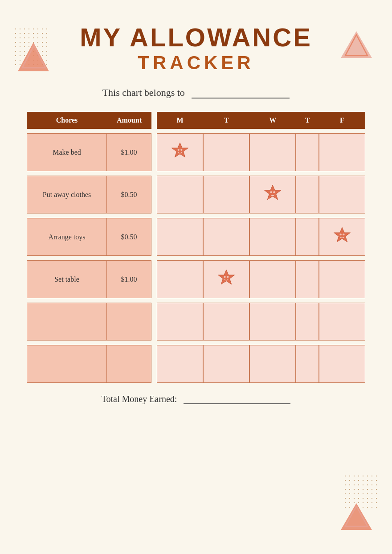 This screenshot has width=392, height=554. Describe the element at coordinates (33, 57) in the screenshot. I see `triangle-top-left-icon` at that location.